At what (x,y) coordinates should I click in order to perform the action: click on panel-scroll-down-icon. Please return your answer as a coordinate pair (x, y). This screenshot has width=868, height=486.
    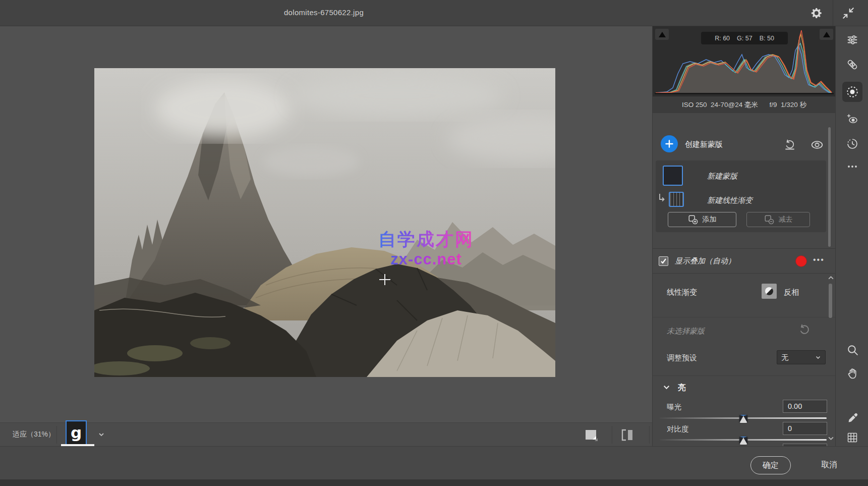
    Looking at the image, I should click on (831, 438).